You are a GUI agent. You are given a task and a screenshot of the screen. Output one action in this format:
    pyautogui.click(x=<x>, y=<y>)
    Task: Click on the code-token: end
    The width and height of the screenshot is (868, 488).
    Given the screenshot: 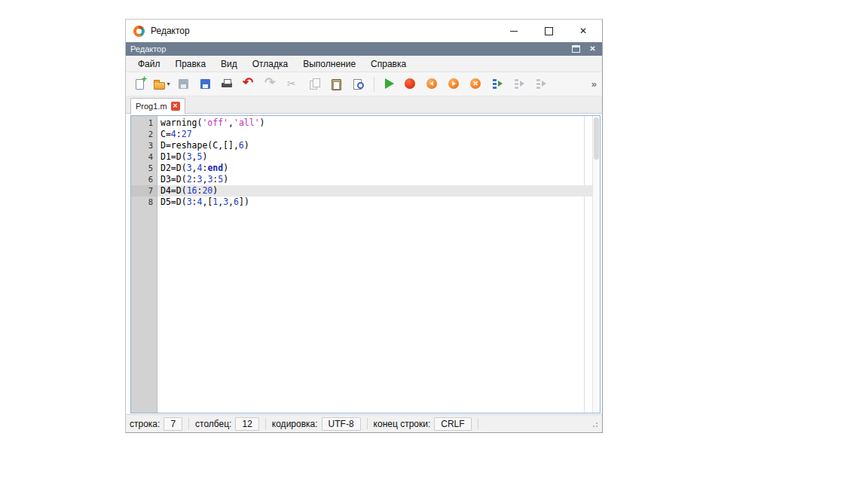 What is the action you would take?
    pyautogui.click(x=215, y=168)
    